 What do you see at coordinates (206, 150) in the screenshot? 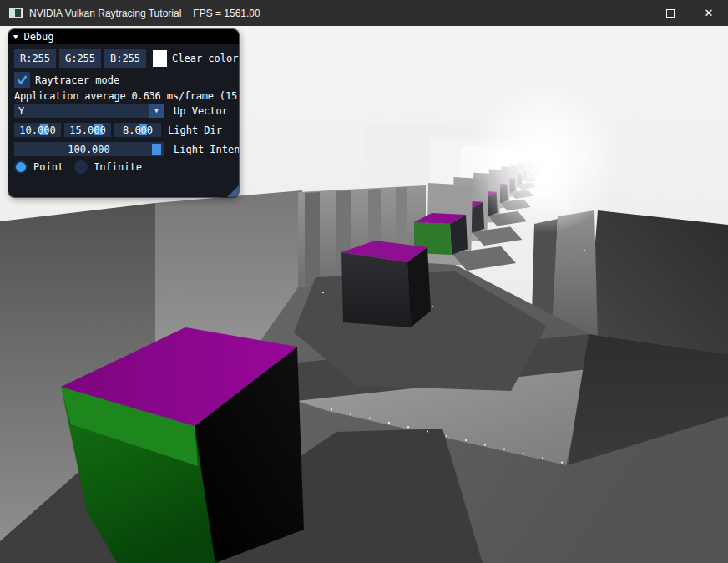
I see `light-intensity-label: Light Intensity` at bounding box center [206, 150].